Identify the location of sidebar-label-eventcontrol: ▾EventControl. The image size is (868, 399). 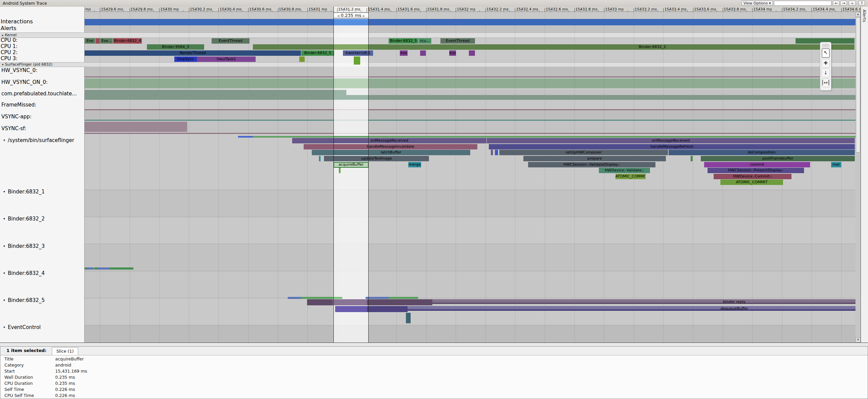
(22, 327).